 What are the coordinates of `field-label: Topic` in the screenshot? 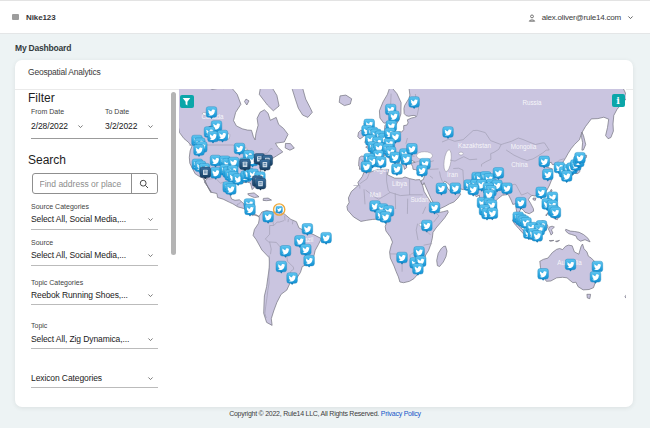 It's located at (39, 326).